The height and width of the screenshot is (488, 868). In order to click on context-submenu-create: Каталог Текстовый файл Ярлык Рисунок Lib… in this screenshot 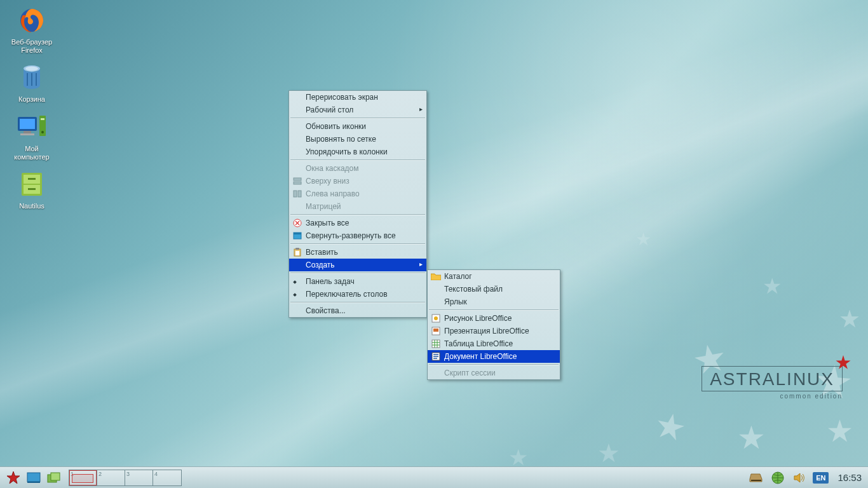, I will do `click(494, 325)`.